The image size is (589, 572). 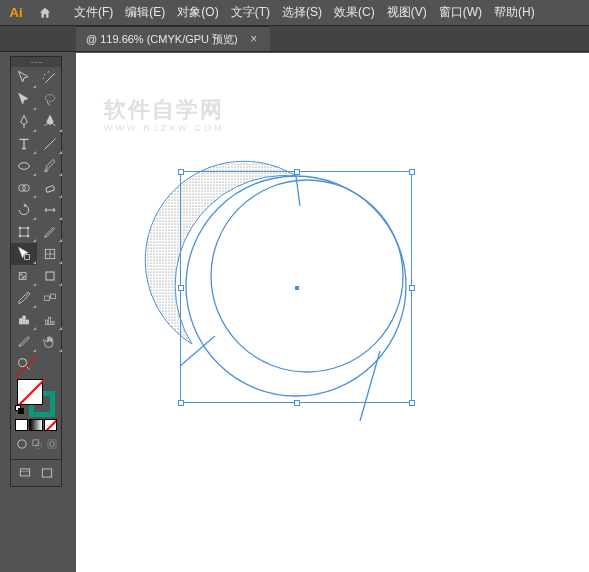 I want to click on handle-mid-right, so click(x=412, y=288).